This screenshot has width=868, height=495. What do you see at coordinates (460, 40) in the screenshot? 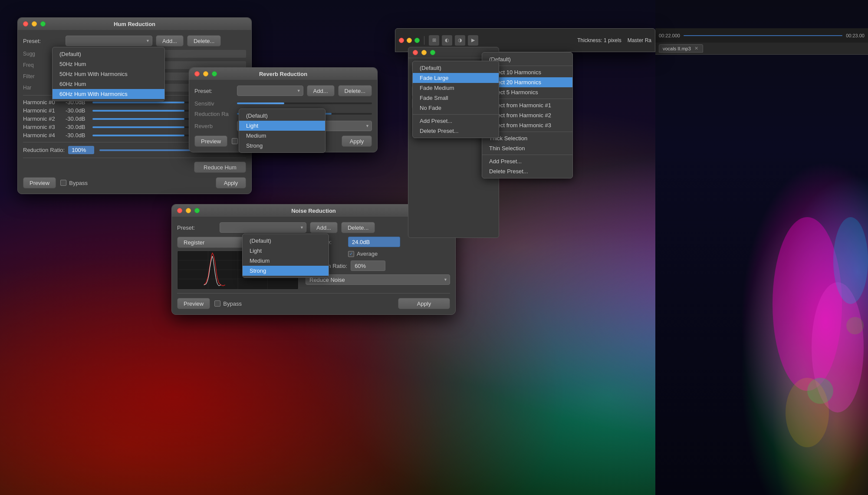
I see `toolbar-icon-3: ◑` at bounding box center [460, 40].